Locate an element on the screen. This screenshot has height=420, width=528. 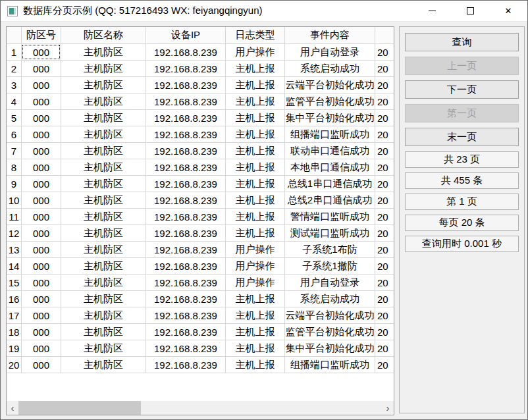
row-header: 19 is located at coordinates (14, 349).